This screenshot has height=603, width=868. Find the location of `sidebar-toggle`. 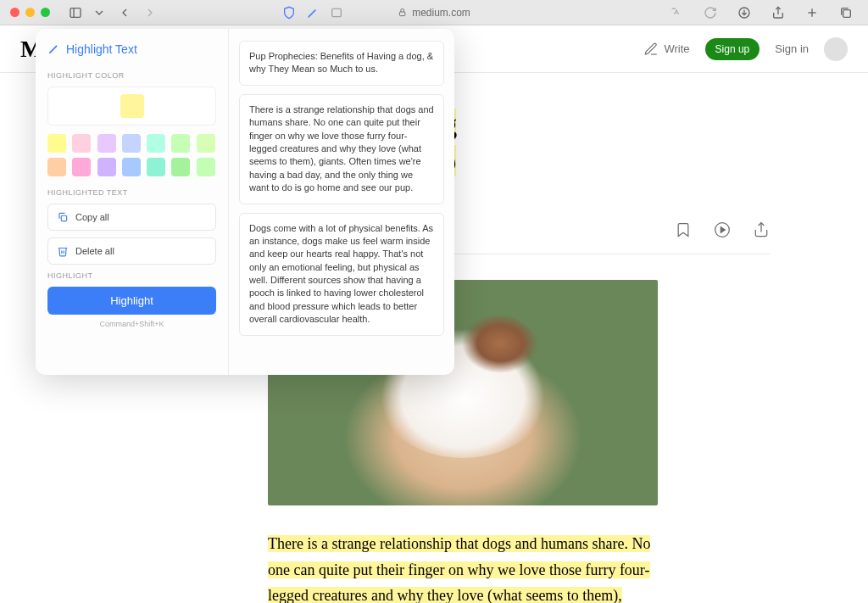

sidebar-toggle is located at coordinates (75, 13).